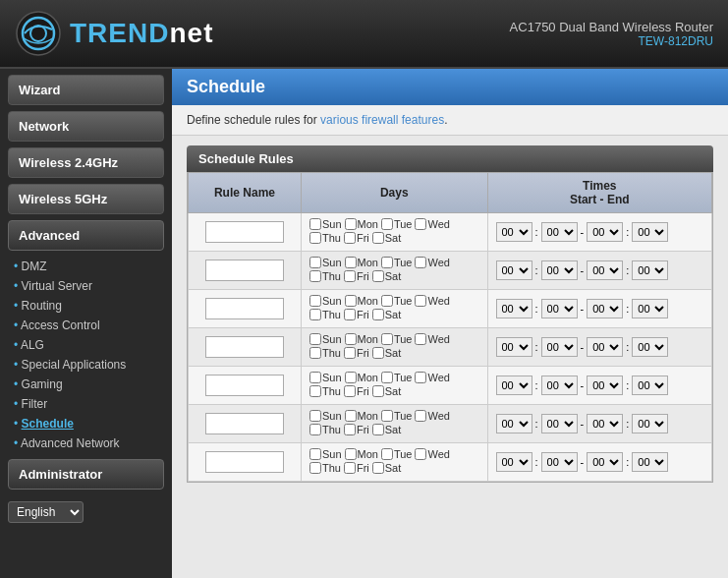  What do you see at coordinates (45, 512) in the screenshot?
I see `language-select: English Deutsch Français Español` at bounding box center [45, 512].